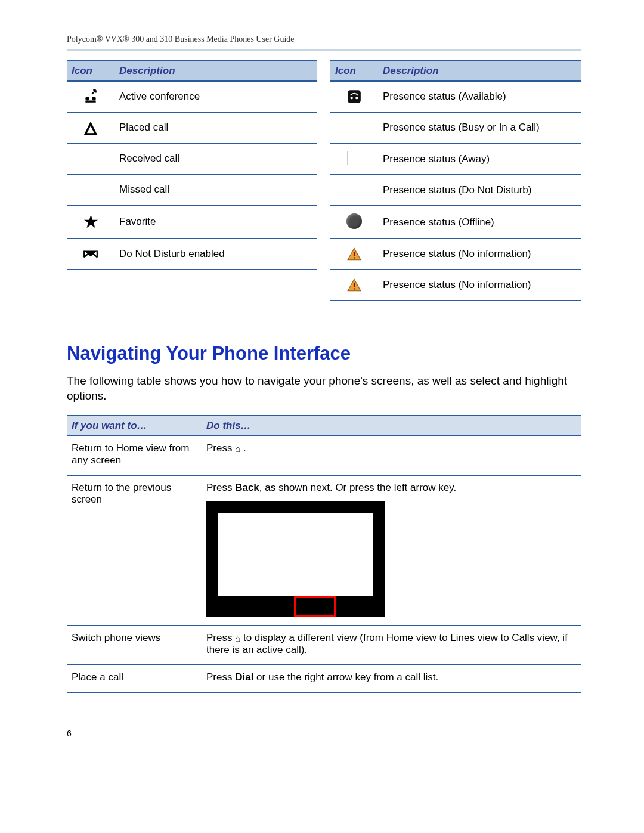  What do you see at coordinates (192, 159) in the screenshot?
I see `table-row: Received call` at bounding box center [192, 159].